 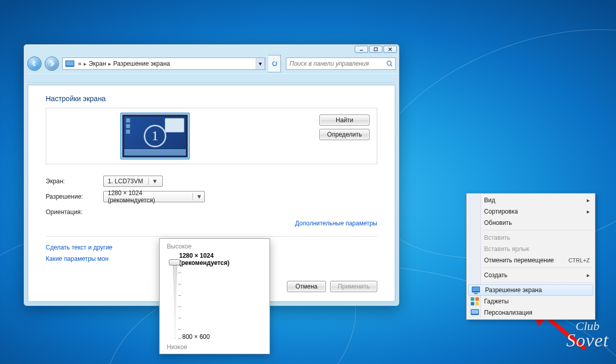 I want to click on cancel-button: Отмена, so click(x=306, y=286).